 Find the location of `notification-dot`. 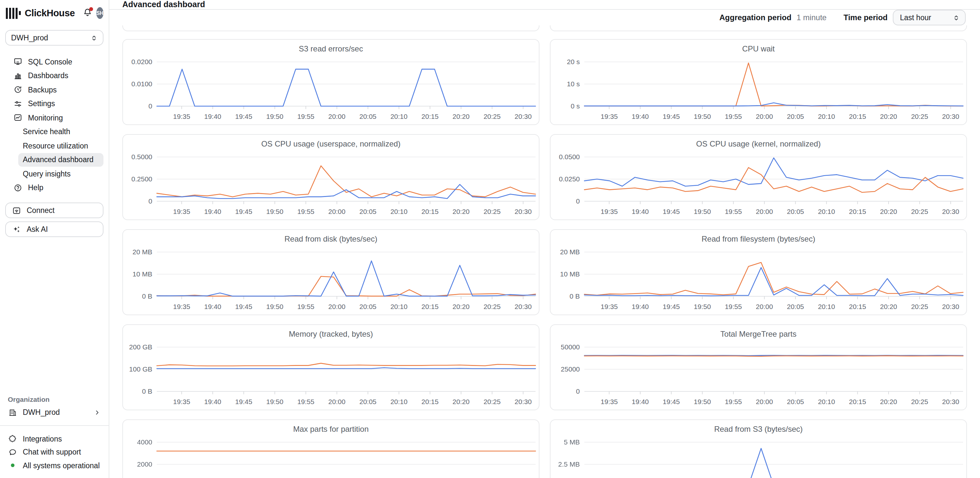

notification-dot is located at coordinates (91, 9).